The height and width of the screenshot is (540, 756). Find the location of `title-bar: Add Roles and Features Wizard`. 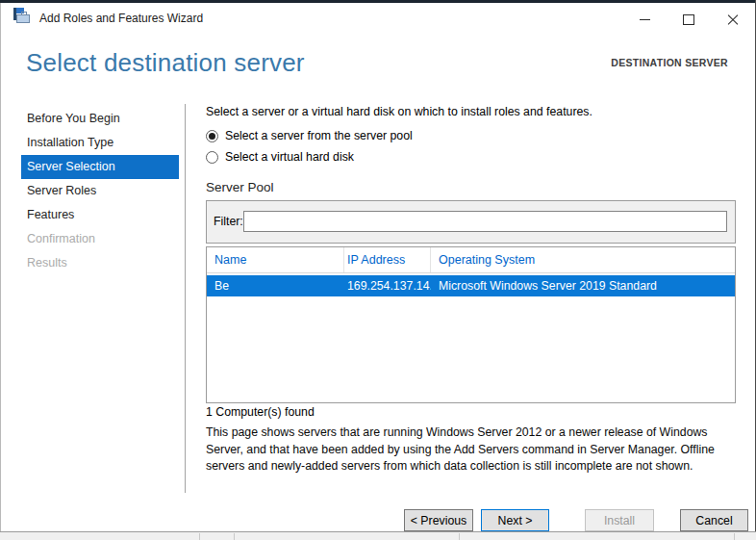

title-bar: Add Roles and Features Wizard is located at coordinates (378, 17).